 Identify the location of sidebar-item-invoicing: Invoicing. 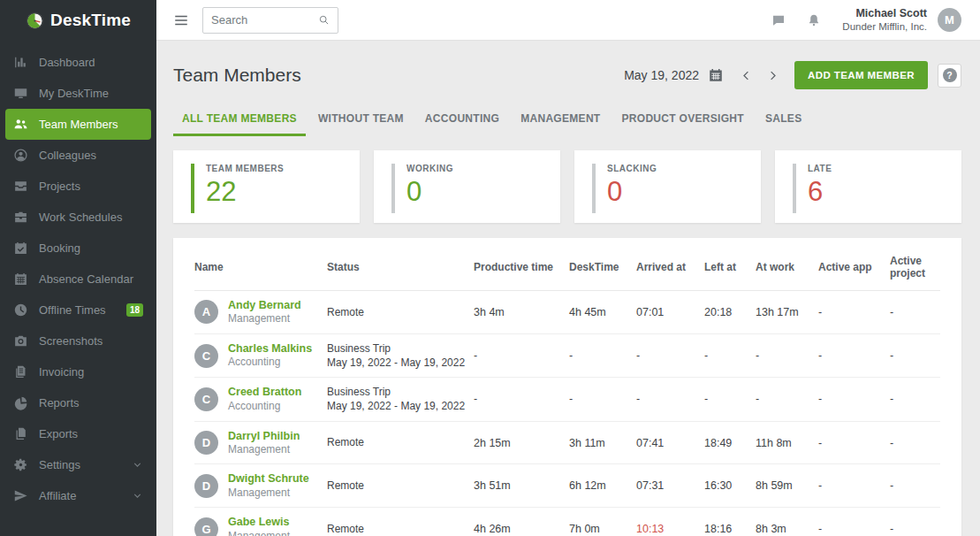
(78, 371).